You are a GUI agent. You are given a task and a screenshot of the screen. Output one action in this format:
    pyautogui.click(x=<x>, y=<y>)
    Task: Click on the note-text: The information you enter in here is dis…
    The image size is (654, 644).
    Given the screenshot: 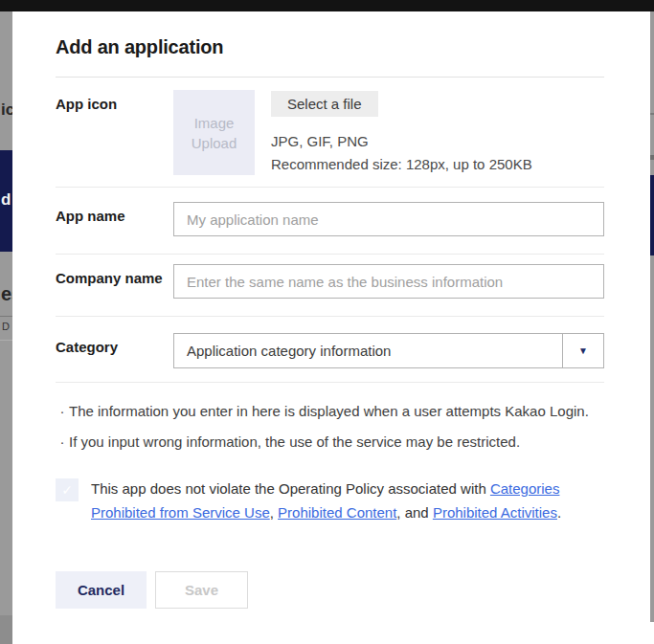 What is the action you would take?
    pyautogui.click(x=337, y=411)
    